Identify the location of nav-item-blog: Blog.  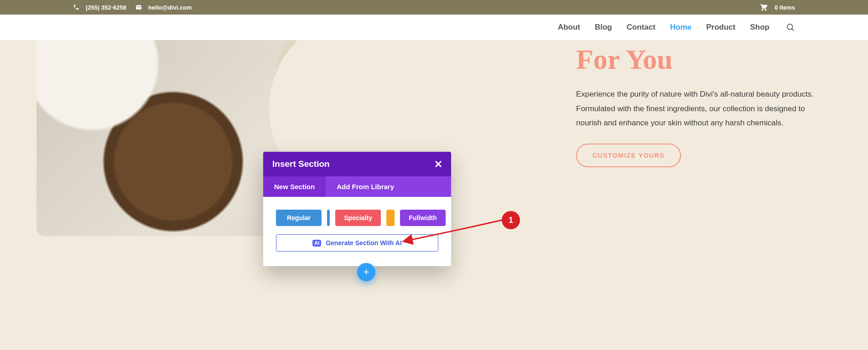
(603, 27).